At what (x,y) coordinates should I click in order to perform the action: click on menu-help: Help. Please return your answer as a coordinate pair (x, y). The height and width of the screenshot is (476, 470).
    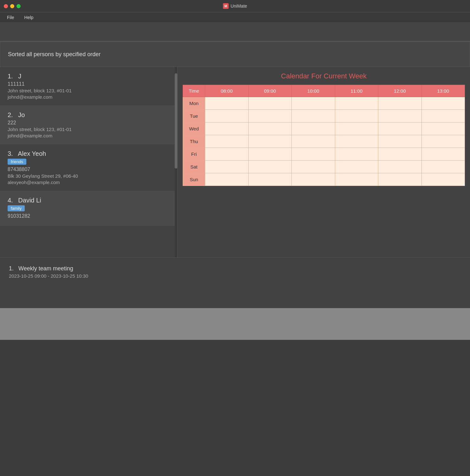
    Looking at the image, I should click on (29, 17).